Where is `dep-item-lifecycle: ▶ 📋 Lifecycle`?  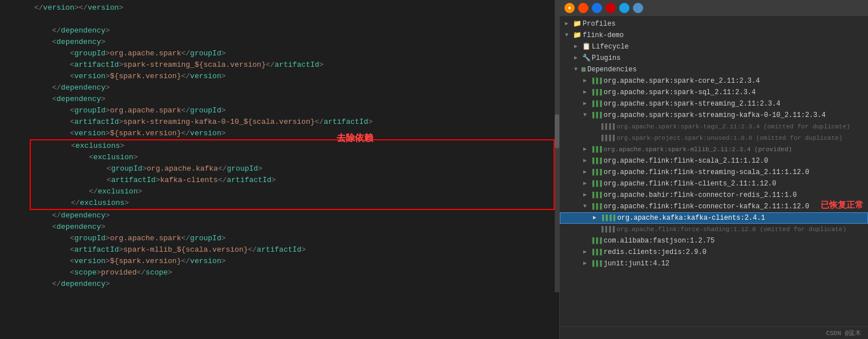
dep-item-lifecycle: ▶ 📋 Lifecycle is located at coordinates (714, 47).